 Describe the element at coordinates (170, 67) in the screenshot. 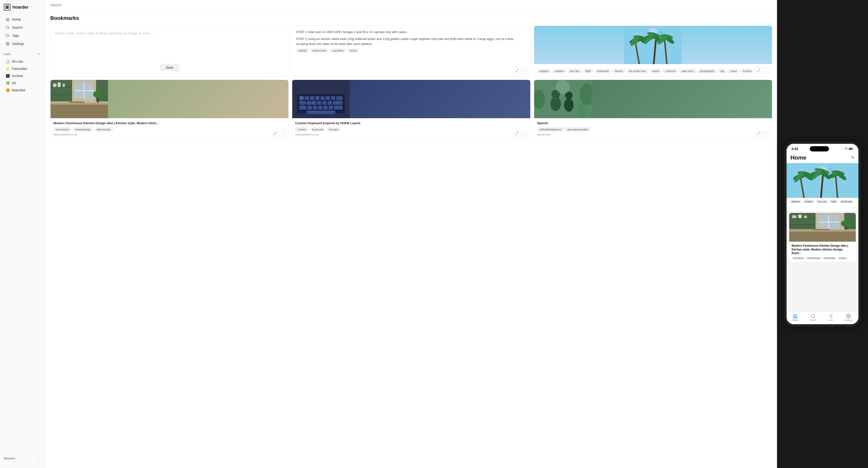

I see `save-button: Save` at that location.